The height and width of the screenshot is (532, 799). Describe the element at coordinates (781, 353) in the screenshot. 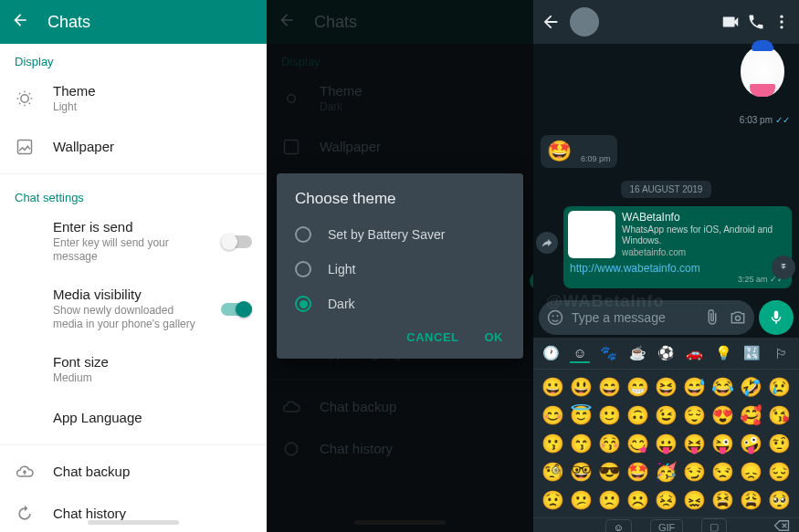

I see `category-flags-icon: 🏳` at that location.